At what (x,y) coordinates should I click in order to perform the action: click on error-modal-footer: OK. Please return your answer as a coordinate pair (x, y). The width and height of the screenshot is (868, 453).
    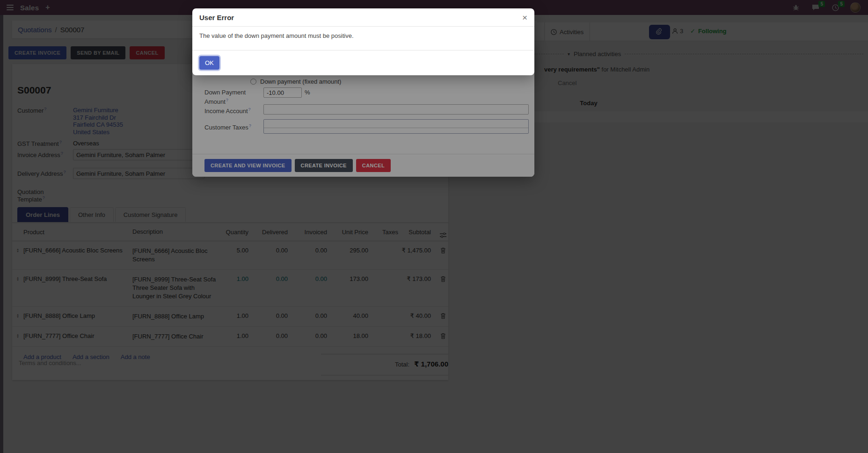
    Looking at the image, I should click on (363, 63).